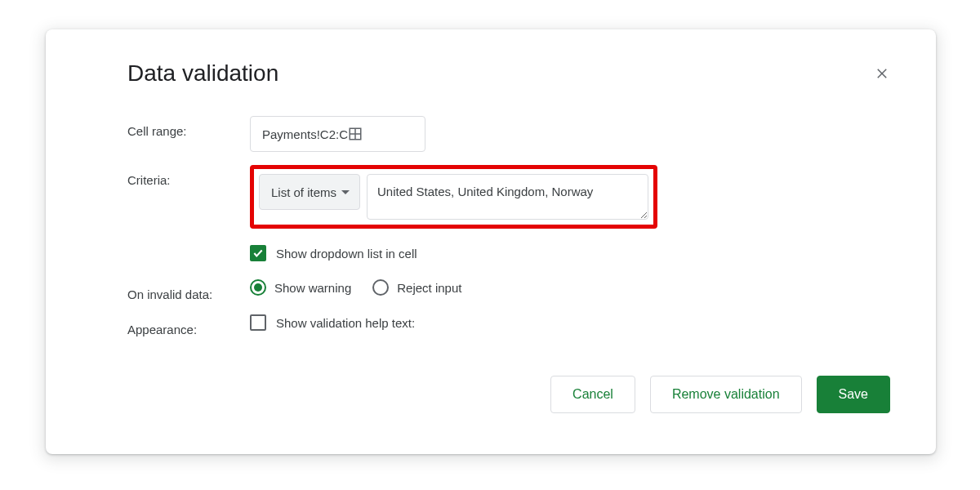 The height and width of the screenshot is (490, 980). What do you see at coordinates (512, 394) in the screenshot?
I see `dialog-button-row: Cancel Remove validation Save` at bounding box center [512, 394].